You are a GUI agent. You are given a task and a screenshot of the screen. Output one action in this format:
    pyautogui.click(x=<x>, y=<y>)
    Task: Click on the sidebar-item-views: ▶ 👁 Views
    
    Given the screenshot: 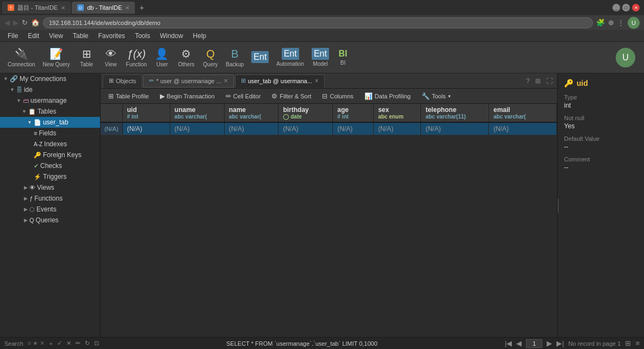 What is the action you would take?
    pyautogui.click(x=50, y=188)
    